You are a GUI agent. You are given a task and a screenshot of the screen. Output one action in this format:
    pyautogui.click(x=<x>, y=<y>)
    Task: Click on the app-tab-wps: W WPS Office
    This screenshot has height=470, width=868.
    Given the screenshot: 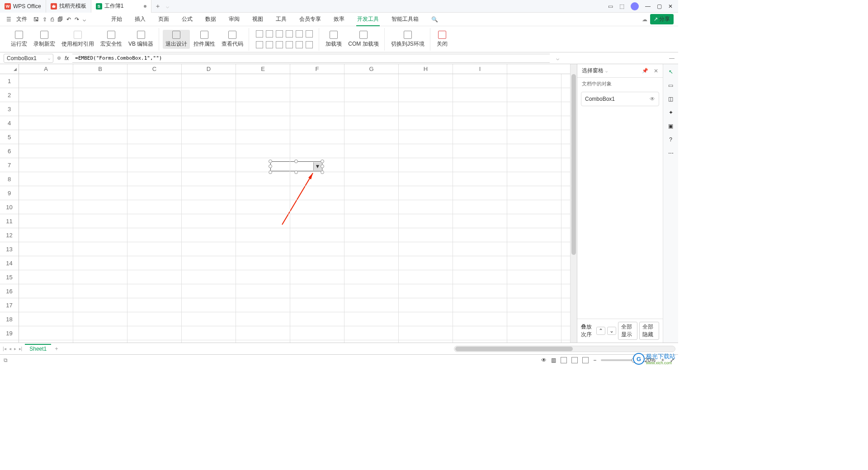 What is the action you would take?
    pyautogui.click(x=23, y=6)
    